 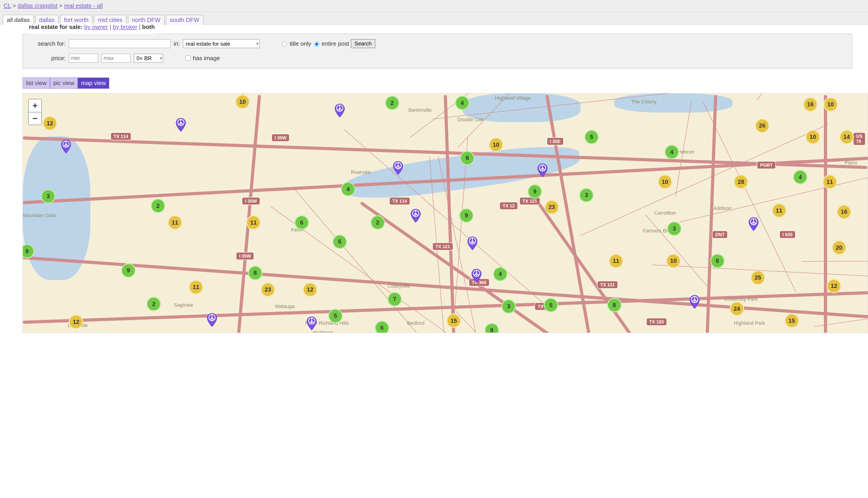 I want to click on title-only-radio, so click(x=284, y=44).